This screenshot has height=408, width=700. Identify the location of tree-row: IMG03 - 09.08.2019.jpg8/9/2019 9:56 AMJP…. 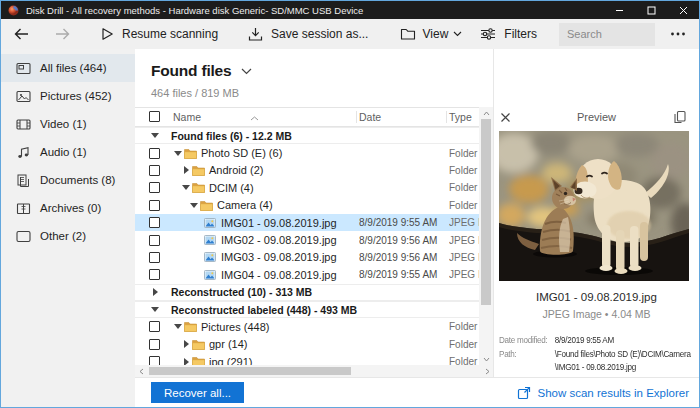
(308, 258).